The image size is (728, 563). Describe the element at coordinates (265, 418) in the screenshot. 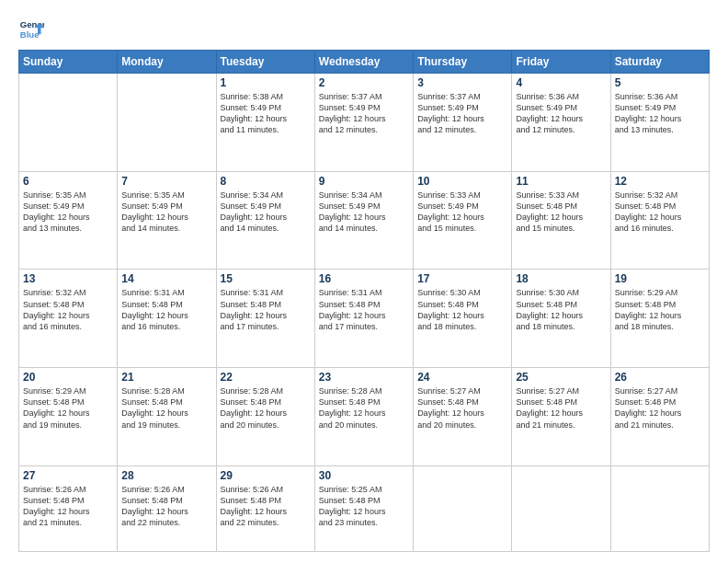

I see `calendar-cell: 22Sunrise: 5:28 AM Sunset: 5:48 PM Dayli…` at that location.